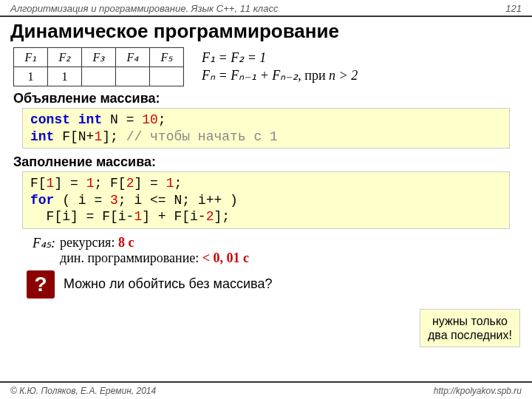 The width and height of the screenshot is (532, 399). What do you see at coordinates (99, 58) in the screenshot?
I see `table-row: F₁ F₂ F₃ F₄ F₅` at bounding box center [99, 58].